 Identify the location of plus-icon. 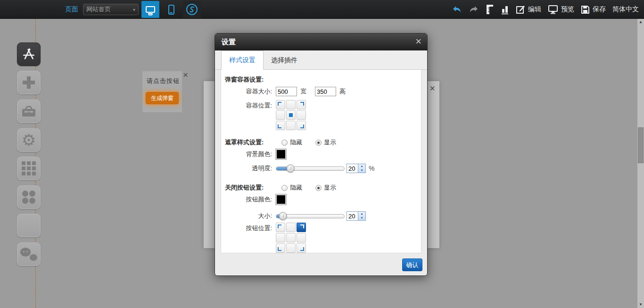
(29, 83).